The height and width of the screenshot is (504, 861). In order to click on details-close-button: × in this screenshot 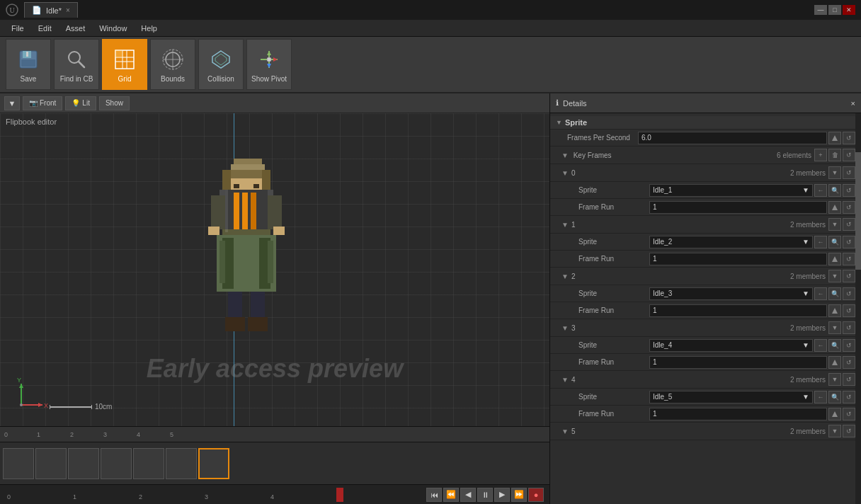, I will do `click(853, 103)`.